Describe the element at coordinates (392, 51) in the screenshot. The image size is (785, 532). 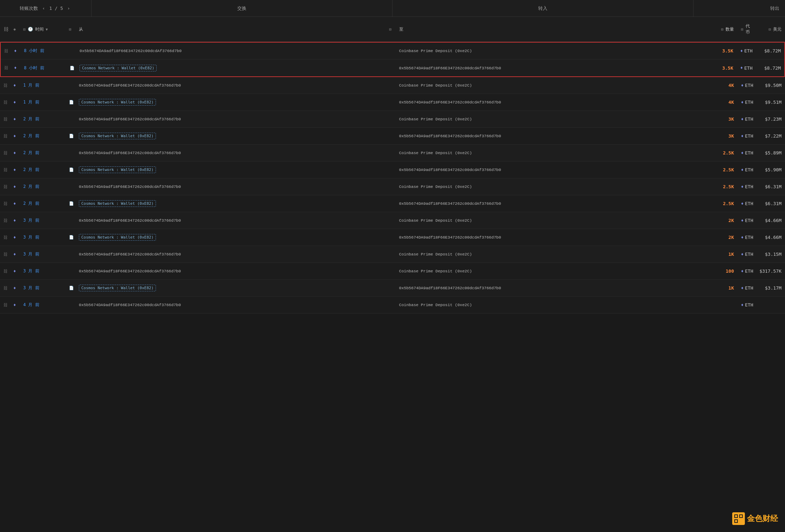
I see `table-row: ⛓ ♦ 8 小时 前 0x5b5674DA9adf18F66E347262c00…` at that location.